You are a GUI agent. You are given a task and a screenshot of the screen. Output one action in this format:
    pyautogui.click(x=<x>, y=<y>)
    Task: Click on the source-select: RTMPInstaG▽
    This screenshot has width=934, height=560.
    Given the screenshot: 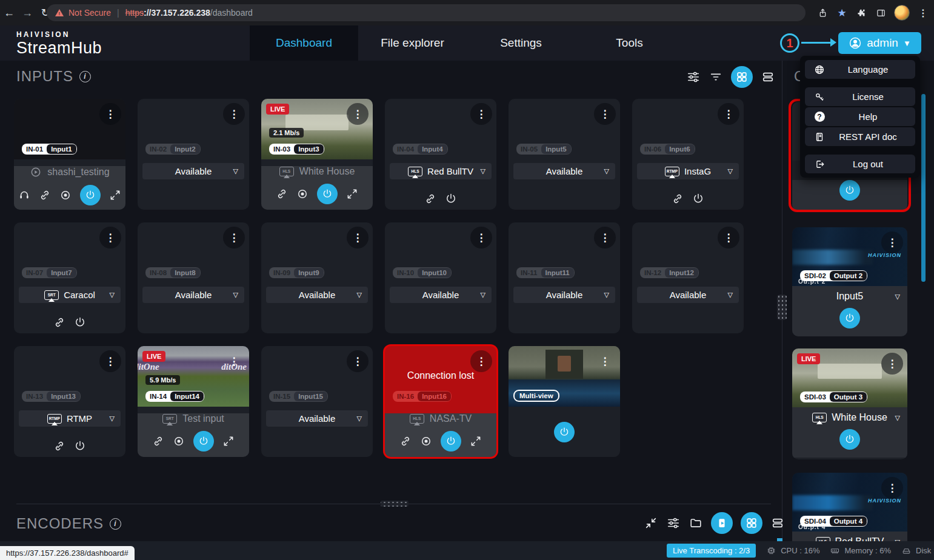 What is the action you would take?
    pyautogui.click(x=688, y=171)
    